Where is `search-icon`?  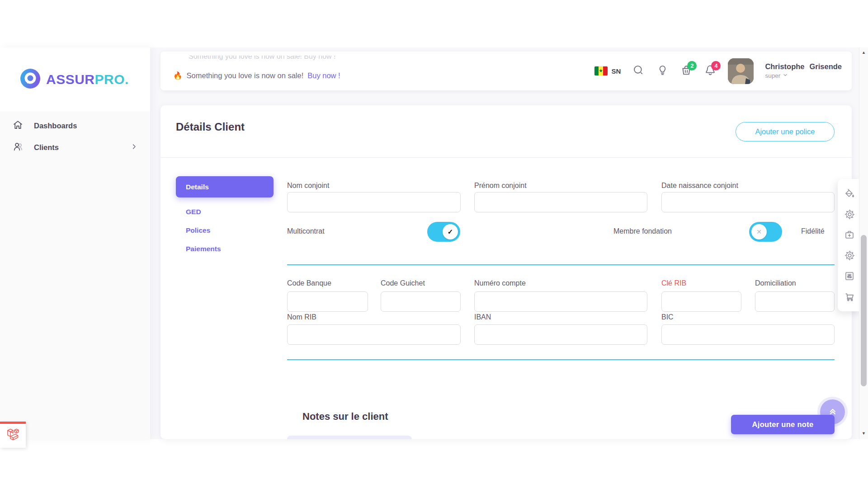 search-icon is located at coordinates (638, 71).